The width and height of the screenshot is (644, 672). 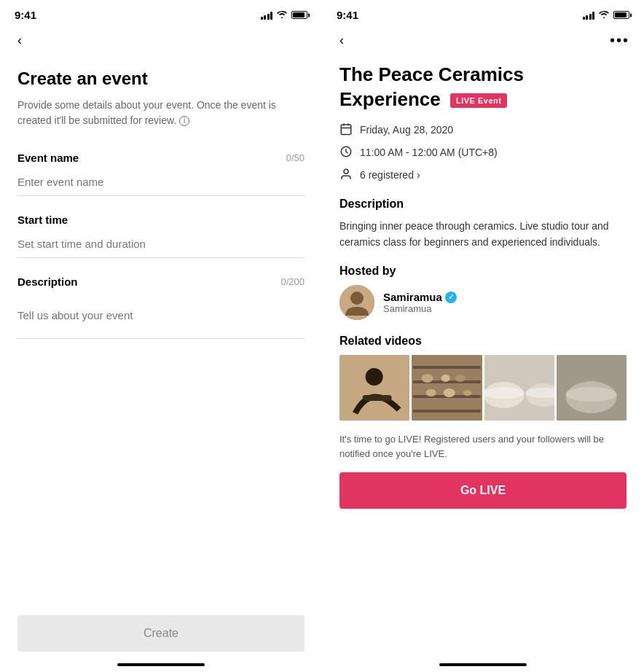 I want to click on related-videos-section: Related videos, so click(x=483, y=378).